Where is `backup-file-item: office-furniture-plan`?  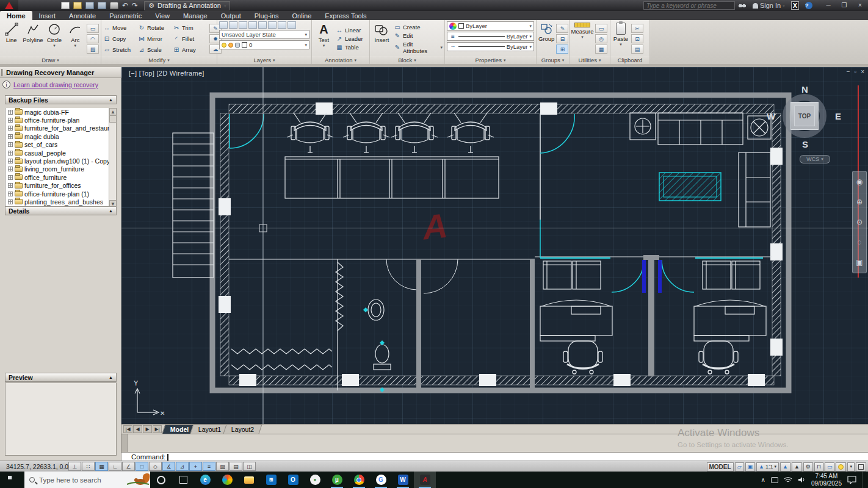
backup-file-item: office-furniture-plan is located at coordinates (61, 120).